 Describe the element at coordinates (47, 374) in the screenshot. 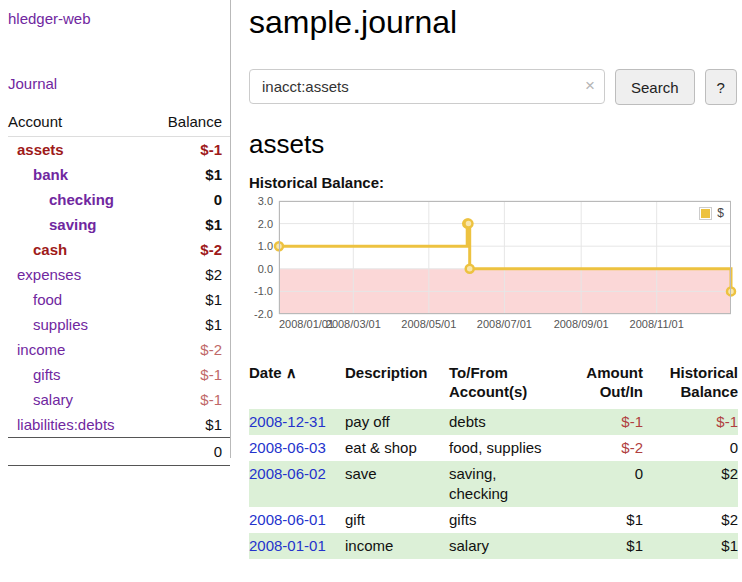

I see `account-link: gifts` at that location.